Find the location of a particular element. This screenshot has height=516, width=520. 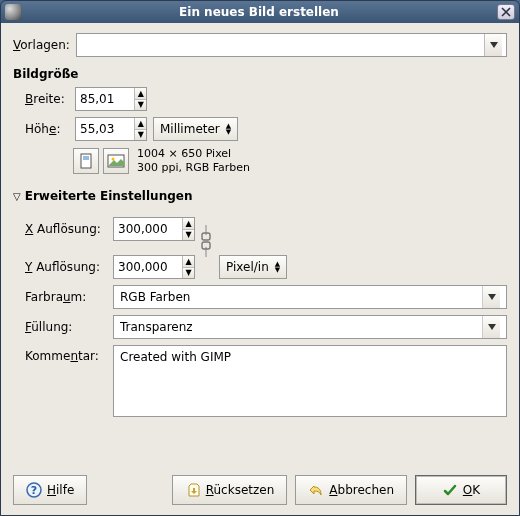

ok-button: OK is located at coordinates (461, 490).